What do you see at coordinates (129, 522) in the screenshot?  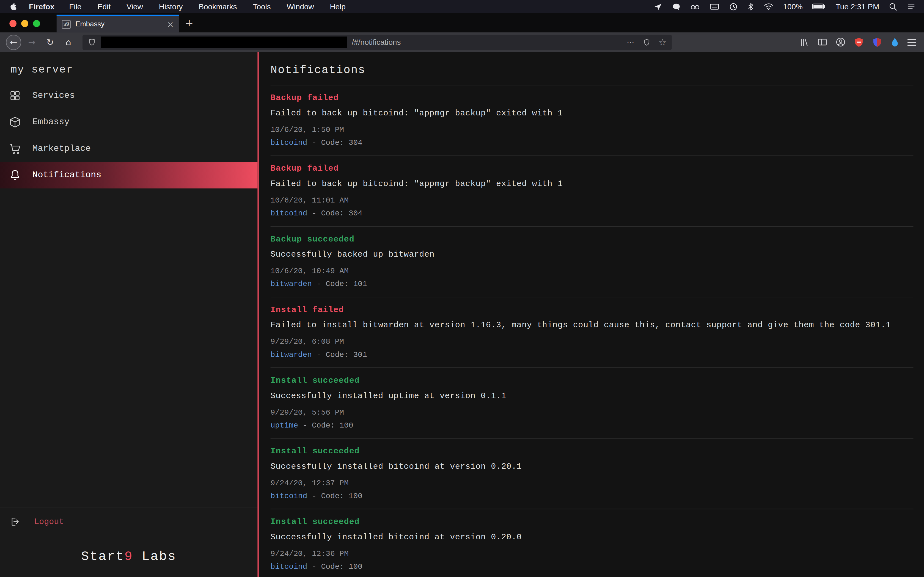 I see `logout-button: Logout` at bounding box center [129, 522].